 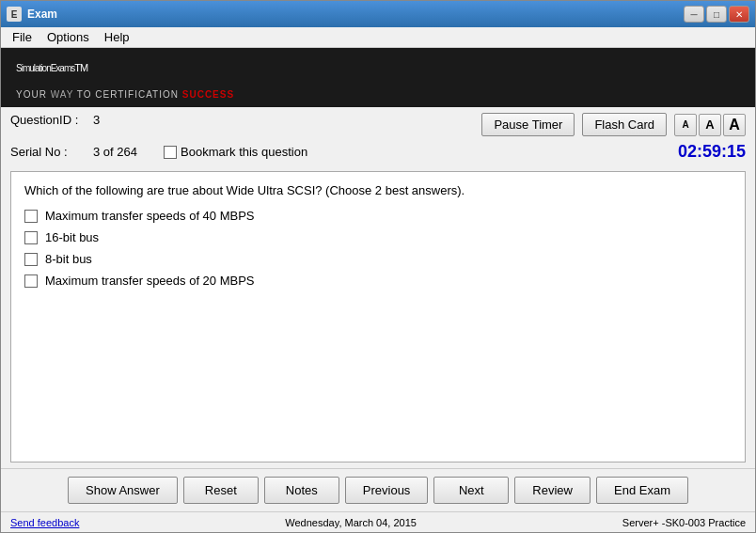 I want to click on font-medium-button: A, so click(x=710, y=125).